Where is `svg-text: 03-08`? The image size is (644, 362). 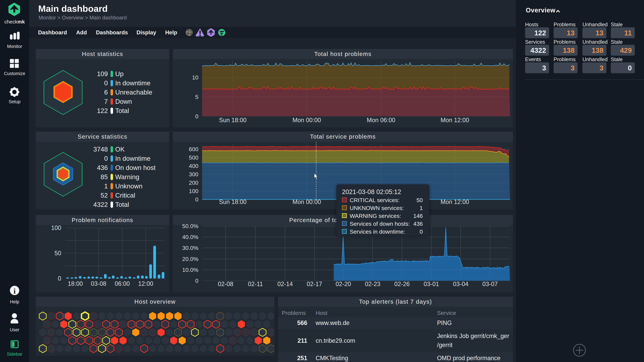 svg-text: 03-08 is located at coordinates (98, 284).